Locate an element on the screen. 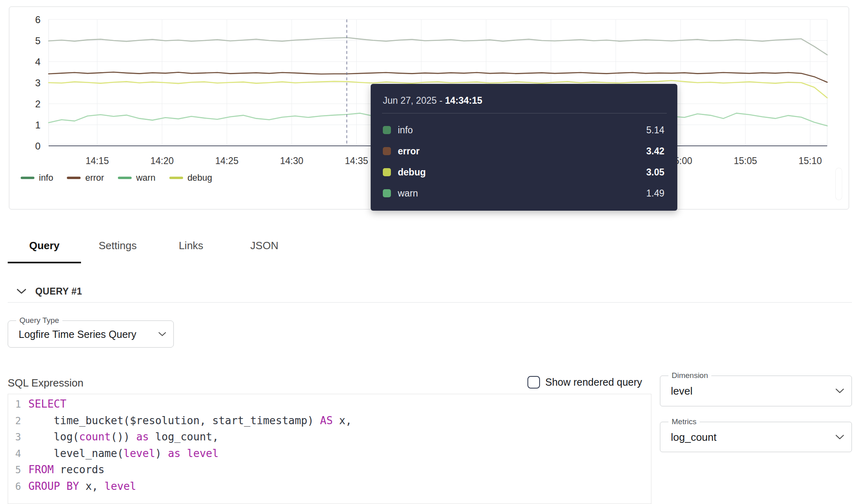 The height and width of the screenshot is (504, 858). legend-label: error is located at coordinates (94, 178).